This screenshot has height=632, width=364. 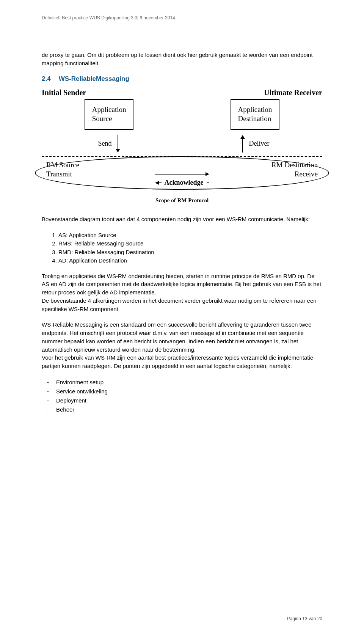 I want to click on wsrm-paragraph: WS-Reliable Messaging is een standaard o…, so click(x=182, y=345).